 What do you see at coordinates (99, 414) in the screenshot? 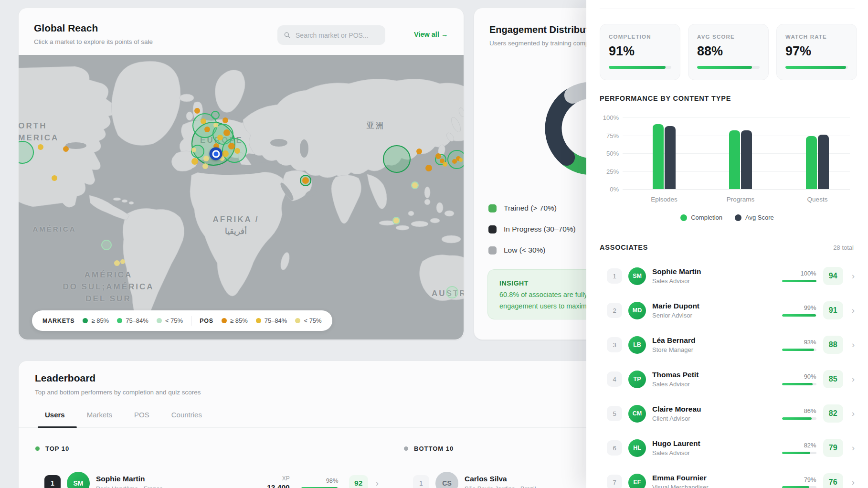
I see `tab-markets: Markets` at bounding box center [99, 414].